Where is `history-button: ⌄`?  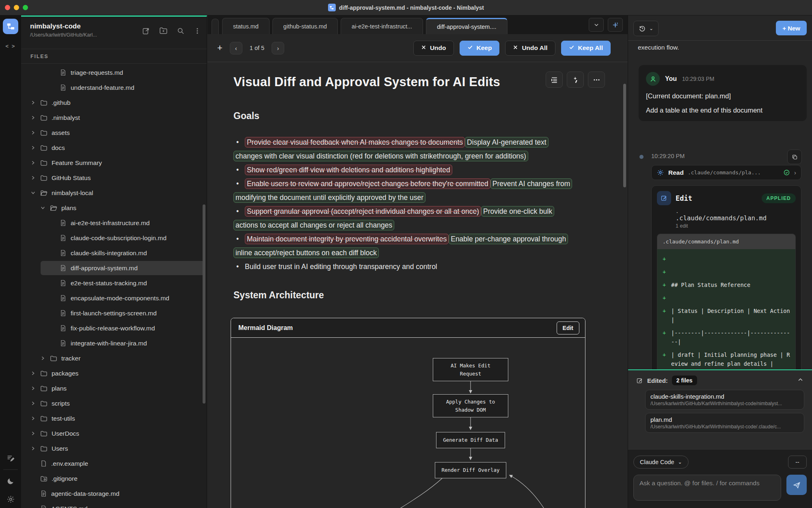
history-button: ⌄ is located at coordinates (646, 28).